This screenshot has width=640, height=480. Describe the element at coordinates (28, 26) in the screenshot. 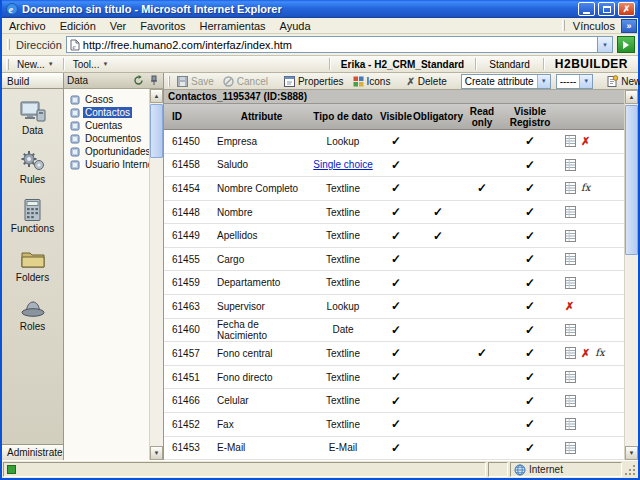

I see `menu-archivo: Archivo` at that location.